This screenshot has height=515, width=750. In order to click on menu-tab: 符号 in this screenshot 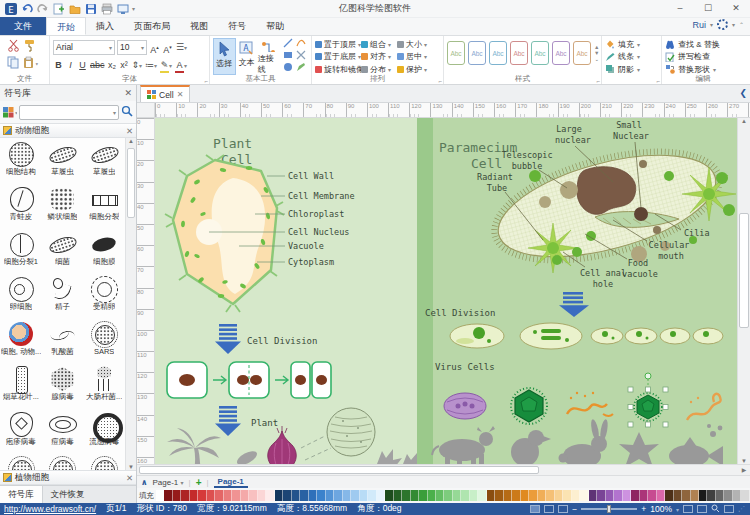, I will do `click(237, 26)`.